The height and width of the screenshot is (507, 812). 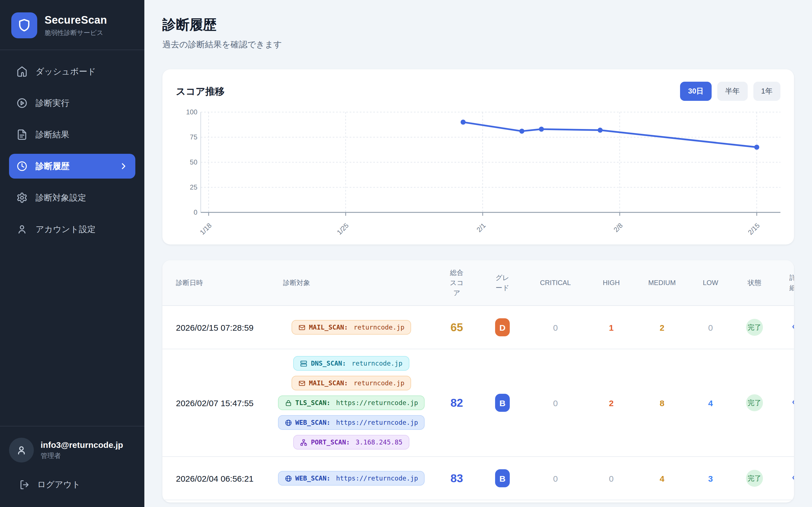 What do you see at coordinates (21, 450) in the screenshot?
I see `avatar` at bounding box center [21, 450].